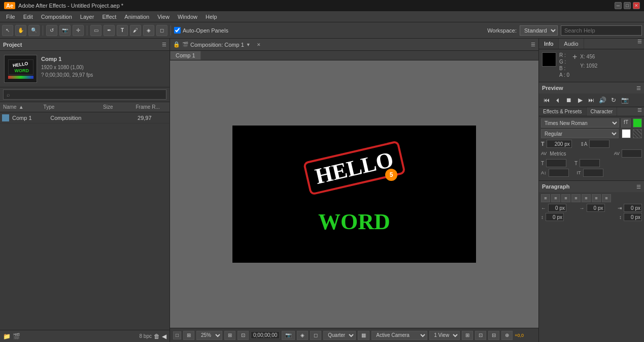 The width and height of the screenshot is (644, 342). I want to click on camera-btn: 📷, so click(288, 335).